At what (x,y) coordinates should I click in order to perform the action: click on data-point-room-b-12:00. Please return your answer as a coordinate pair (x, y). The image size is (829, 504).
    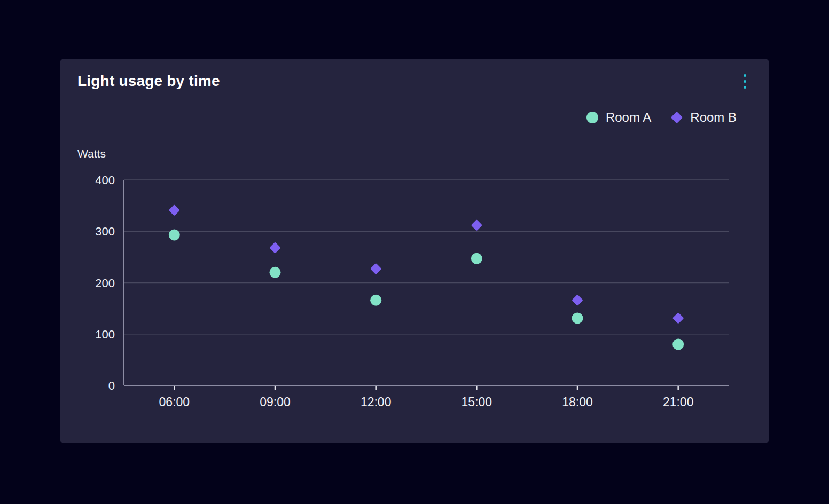
    Looking at the image, I should click on (376, 269).